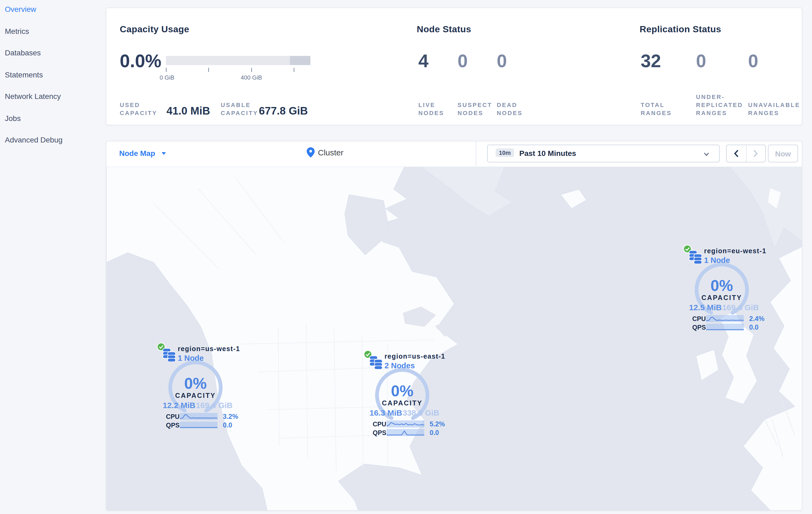 The image size is (812, 514). What do you see at coordinates (736, 154) in the screenshot?
I see `time-step-back-button` at bounding box center [736, 154].